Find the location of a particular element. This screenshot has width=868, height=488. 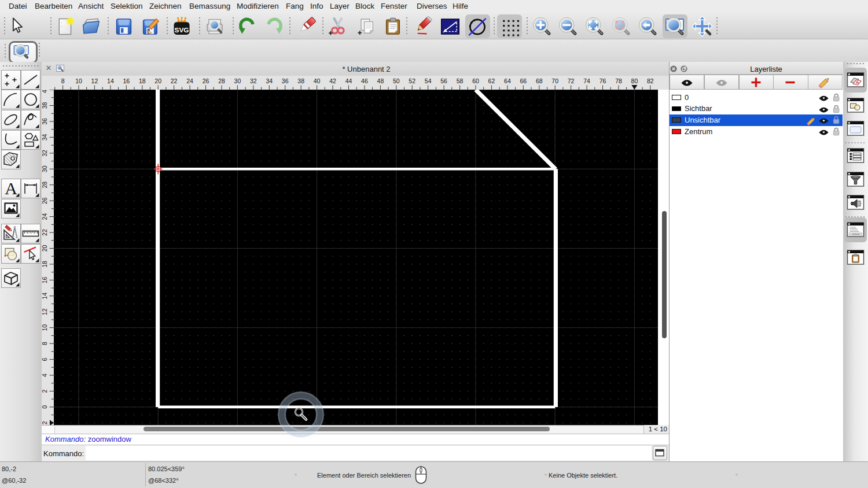

svg-text: 60 is located at coordinates (476, 81).